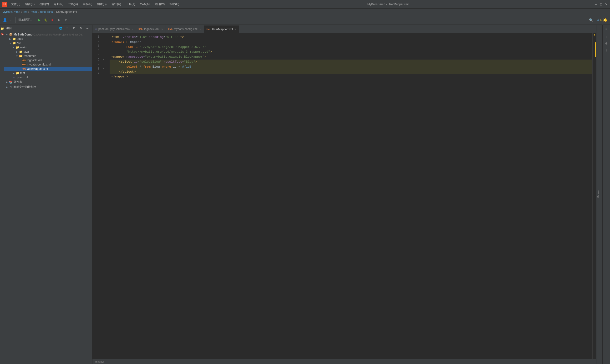 This screenshot has width=610, height=364. Describe the element at coordinates (11, 12) in the screenshot. I see `breadcrumb-project: MyBatisDemo` at that location.